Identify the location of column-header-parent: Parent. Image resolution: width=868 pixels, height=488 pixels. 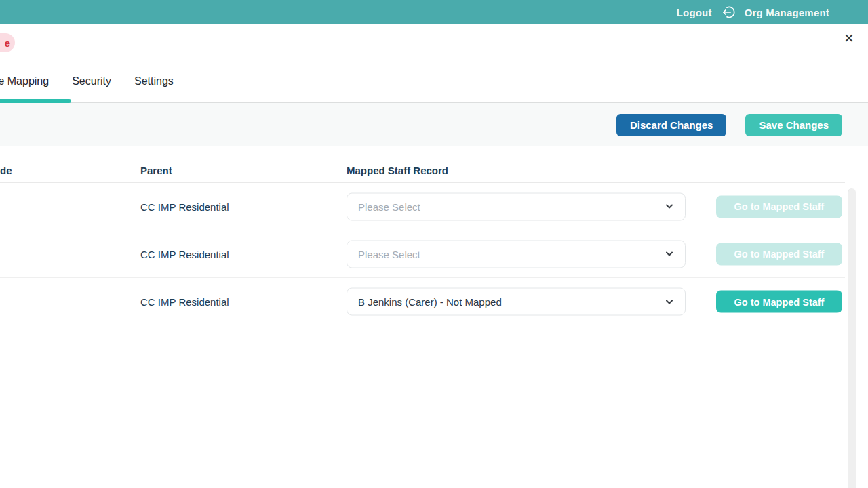
(156, 171).